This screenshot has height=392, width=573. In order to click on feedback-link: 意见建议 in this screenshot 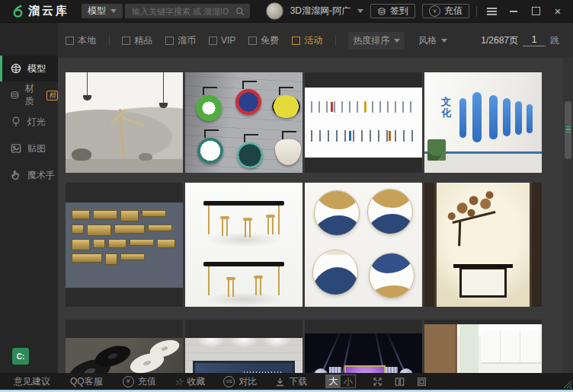, I will do `click(32, 382)`.